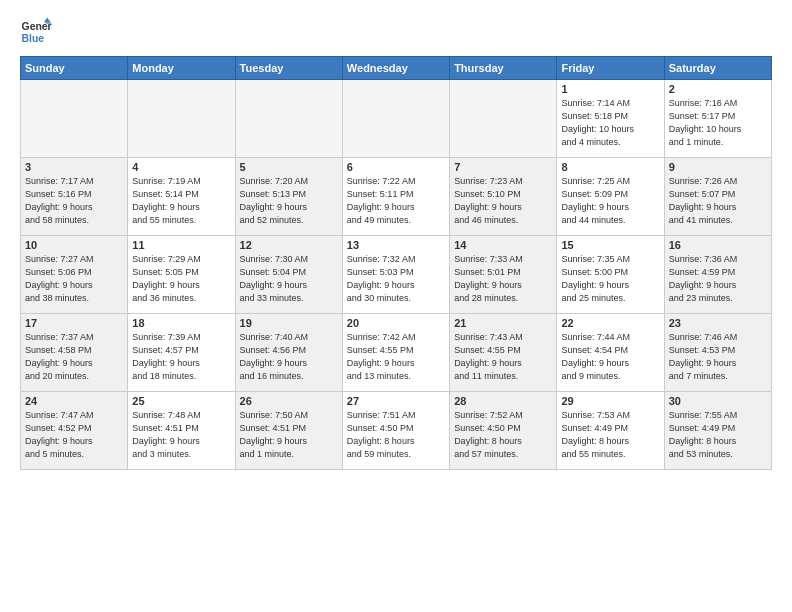 The height and width of the screenshot is (612, 792). I want to click on day-number: 27, so click(396, 401).